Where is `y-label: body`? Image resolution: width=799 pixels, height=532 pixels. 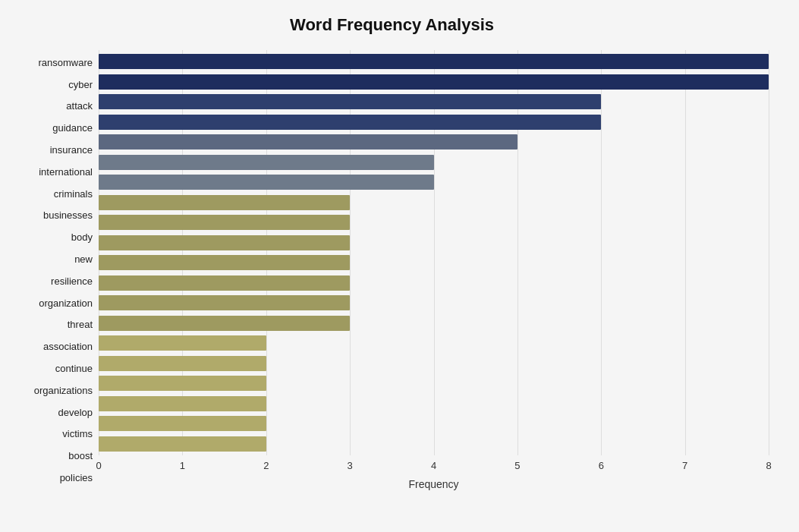
y-label: body is located at coordinates (82, 238).